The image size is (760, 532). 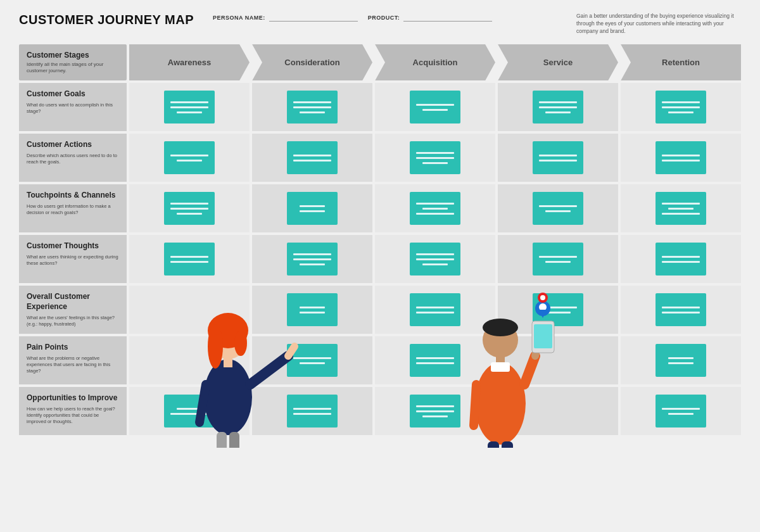 What do you see at coordinates (681, 310) in the screenshot?
I see `experience-retention-cell` at bounding box center [681, 310].